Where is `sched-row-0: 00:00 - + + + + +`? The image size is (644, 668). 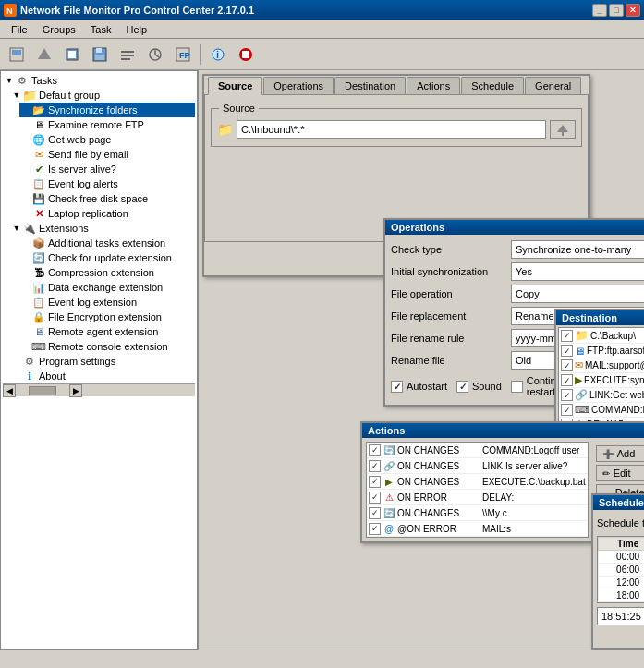
sched-row-0: 00:00 - + + + + + is located at coordinates (622, 557).